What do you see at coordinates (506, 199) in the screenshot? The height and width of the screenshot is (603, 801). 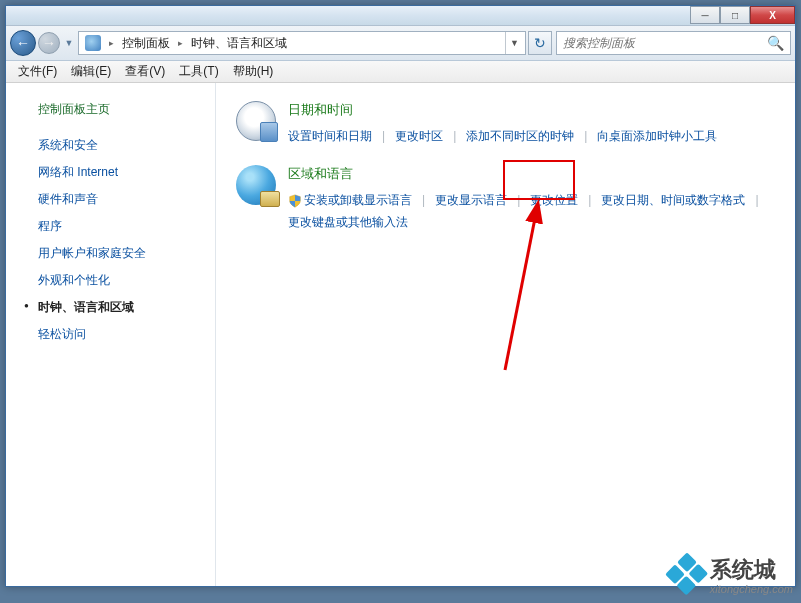 I see `category-region-language: 区域和语言 安装或卸载显示语言 | 更改显示语言 | 更改位置 | 更改日期、时…` at bounding box center [506, 199].